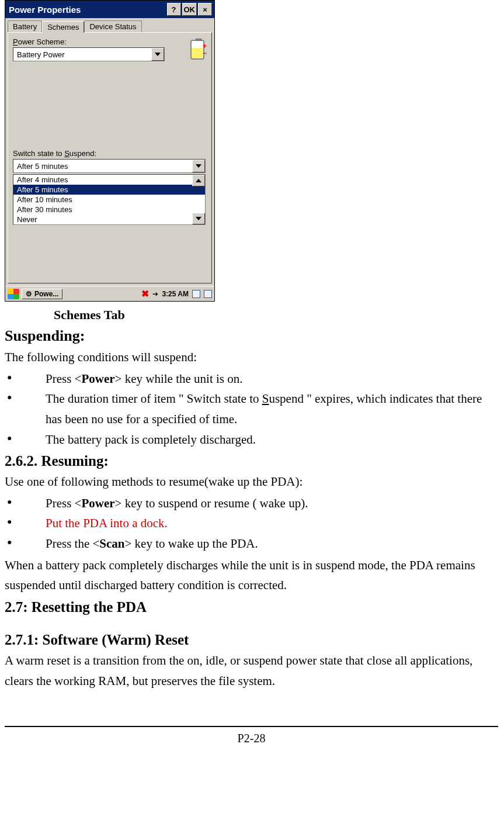  Describe the element at coordinates (251, 575) in the screenshot. I see `resume-paragraph: When a battery pack completely discharge…` at that location.